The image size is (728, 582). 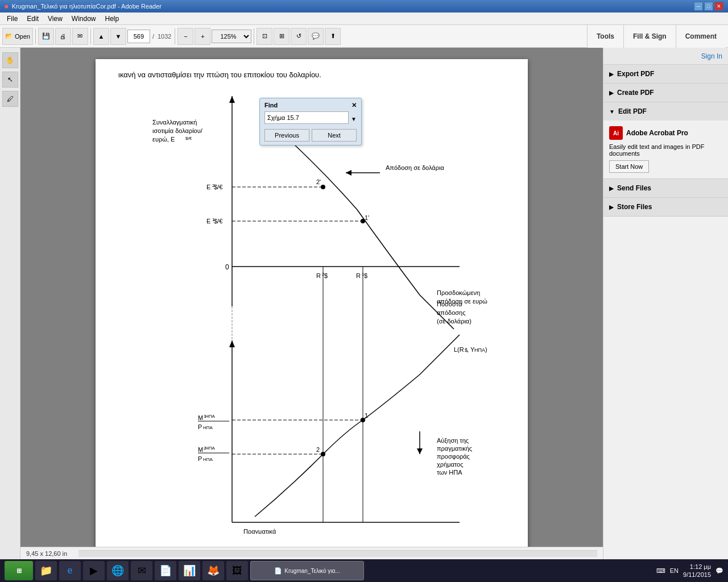 I want to click on zoom-out-icon: −, so click(x=185, y=36).